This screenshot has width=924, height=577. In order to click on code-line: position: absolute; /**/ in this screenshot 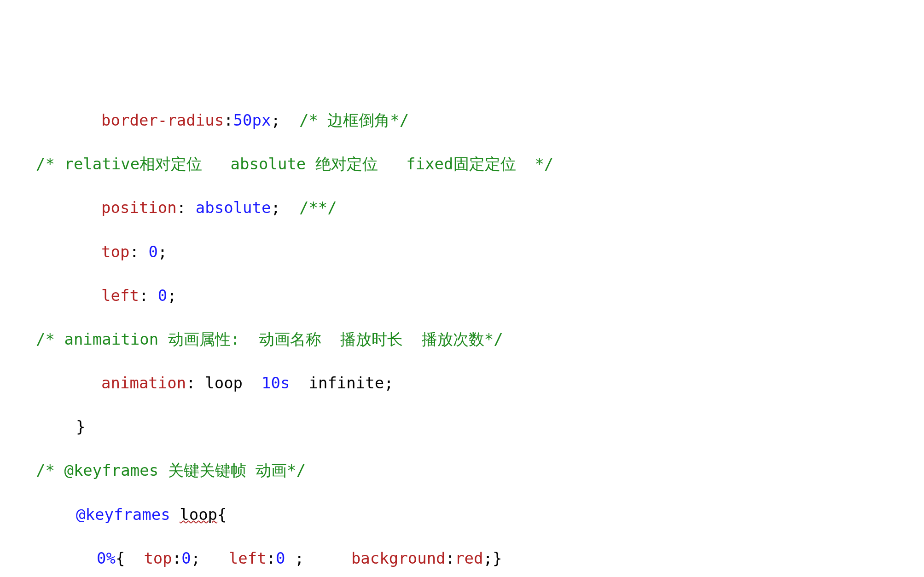, I will do `click(462, 208)`.